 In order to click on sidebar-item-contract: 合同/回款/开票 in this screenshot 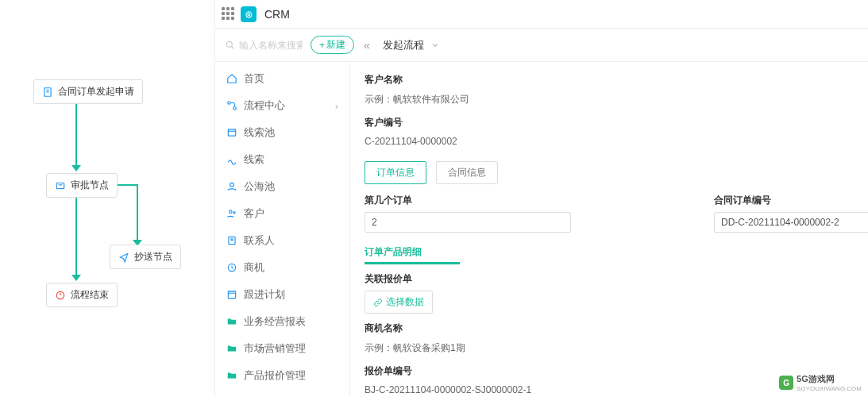, I will do `click(283, 393)`.